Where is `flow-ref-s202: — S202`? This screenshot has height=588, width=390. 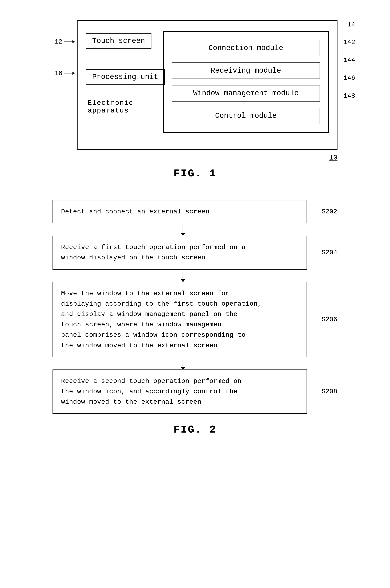 flow-ref-s202: — S202 is located at coordinates (325, 212).